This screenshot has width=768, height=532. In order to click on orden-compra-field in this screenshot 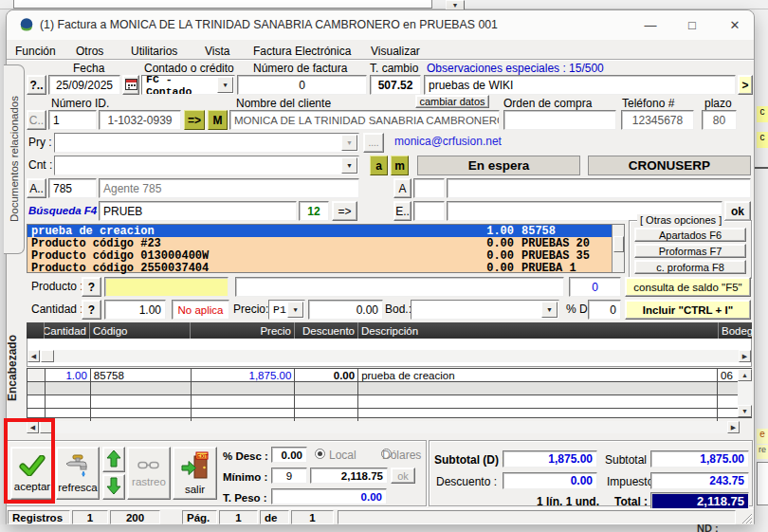, I will do `click(559, 119)`.